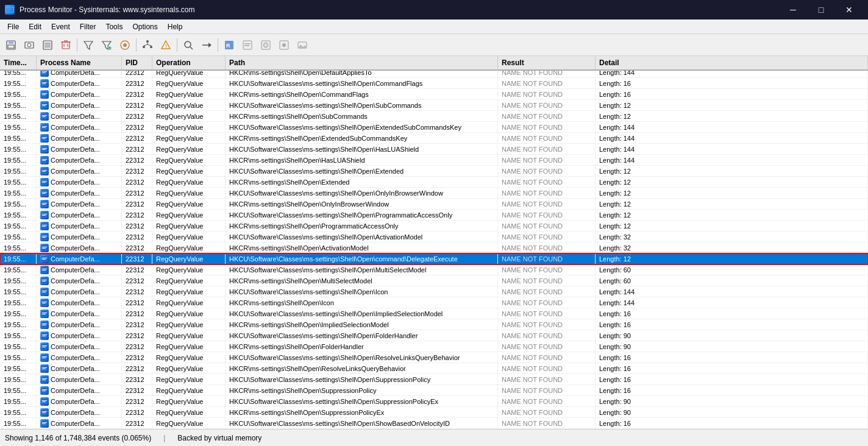 This screenshot has width=868, height=446. What do you see at coordinates (189, 423) in the screenshot?
I see `cell-operation: RegQueryValue` at bounding box center [189, 423].